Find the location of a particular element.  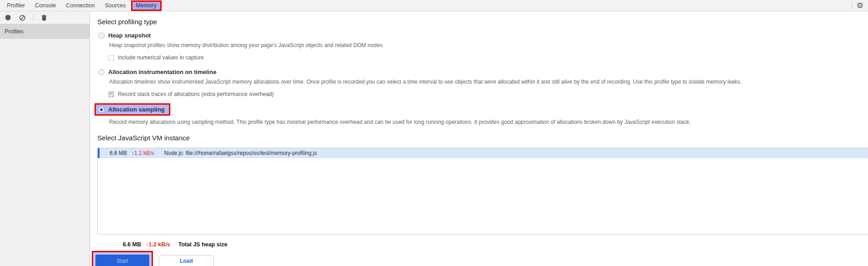

heap-total-row: 6.6 MB ↑1.2 kB/s Total JS heap size is located at coordinates (483, 245).